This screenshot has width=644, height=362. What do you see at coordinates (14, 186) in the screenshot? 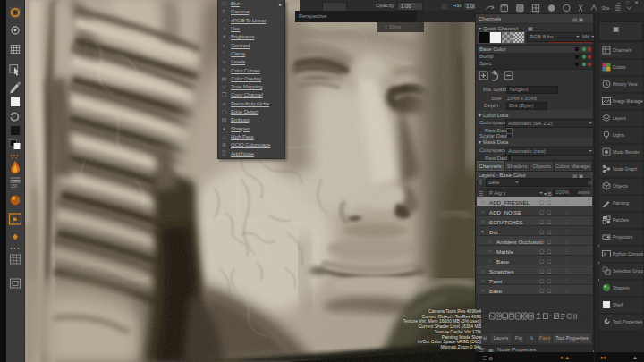
I see `svg-text: 150` at bounding box center [14, 186].